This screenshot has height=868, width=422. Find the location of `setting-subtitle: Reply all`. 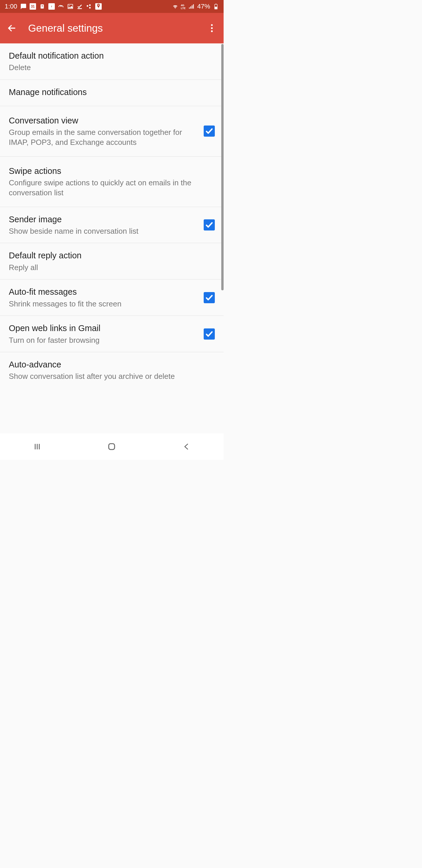

setting-subtitle: Reply all is located at coordinates (109, 268).